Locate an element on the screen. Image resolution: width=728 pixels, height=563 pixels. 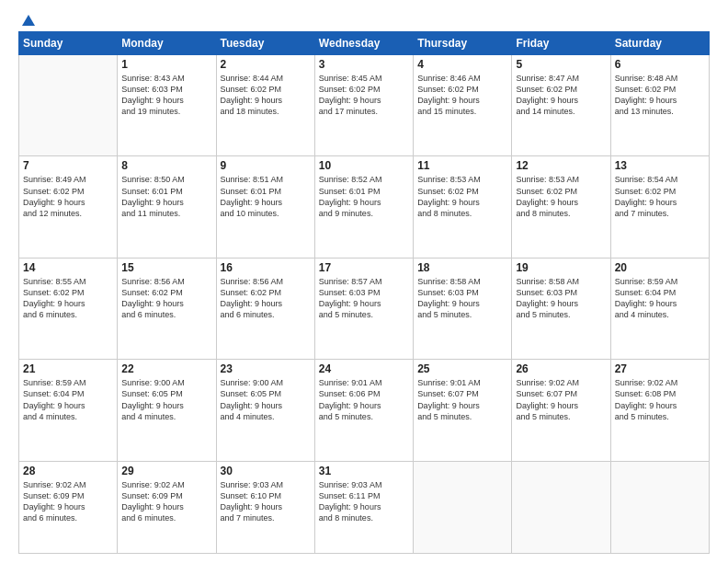
calendar-cell: 7Sunrise: 8:49 AM Sunset: 6:02 PM Daylig… is located at coordinates (68, 207).